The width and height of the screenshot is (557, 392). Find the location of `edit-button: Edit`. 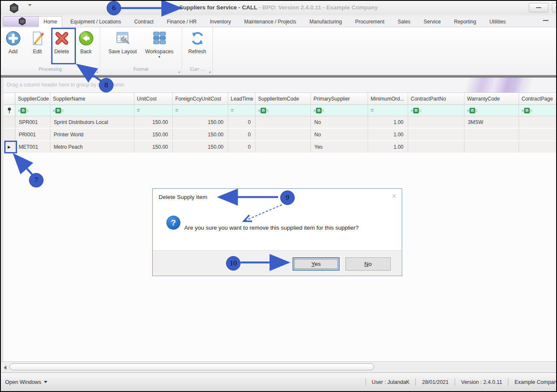

edit-button: Edit is located at coordinates (38, 47).